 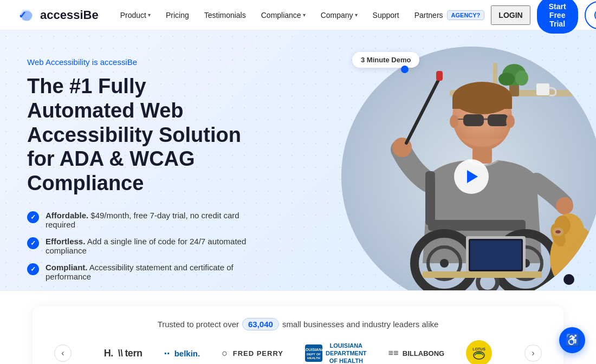 I want to click on svg-text: LOUISIANA, so click(x=314, y=350).